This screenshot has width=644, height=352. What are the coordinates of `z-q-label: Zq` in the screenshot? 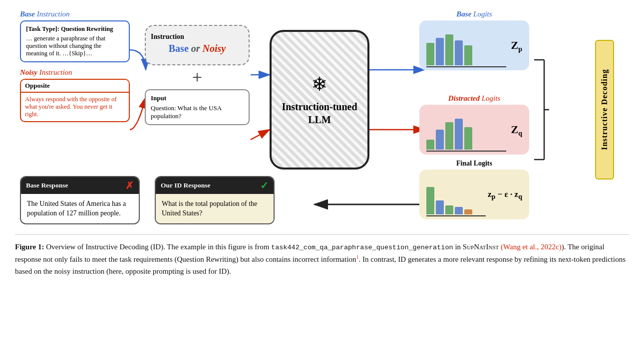 It's located at (517, 131).